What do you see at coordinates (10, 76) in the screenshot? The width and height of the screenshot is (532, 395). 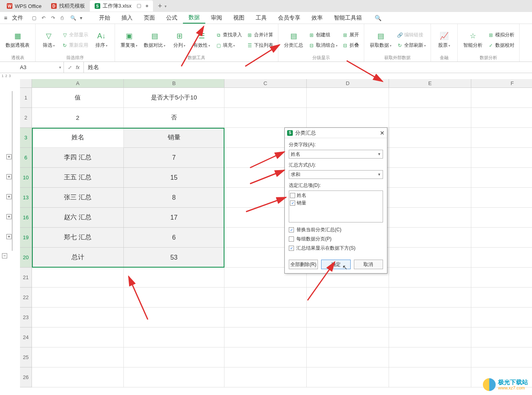 I see `outline-level: 3` at bounding box center [10, 76].